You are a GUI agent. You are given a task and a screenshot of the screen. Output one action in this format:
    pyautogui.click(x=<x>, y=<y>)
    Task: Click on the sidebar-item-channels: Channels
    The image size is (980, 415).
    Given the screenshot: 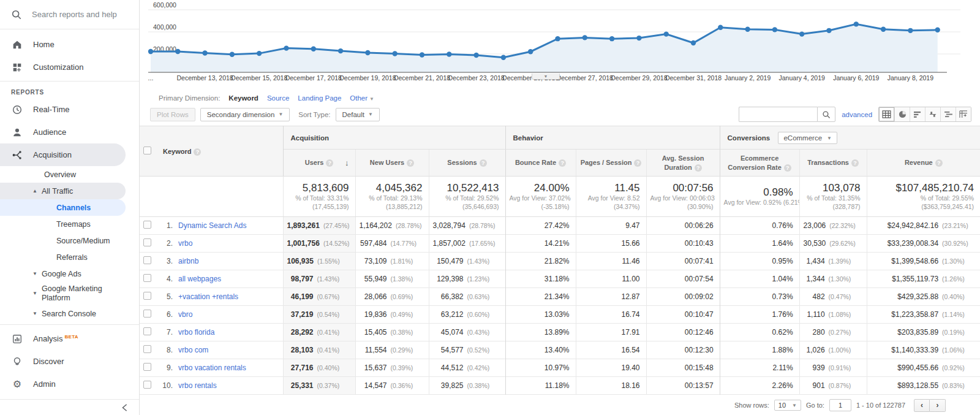 What is the action you would take?
    pyautogui.click(x=62, y=207)
    